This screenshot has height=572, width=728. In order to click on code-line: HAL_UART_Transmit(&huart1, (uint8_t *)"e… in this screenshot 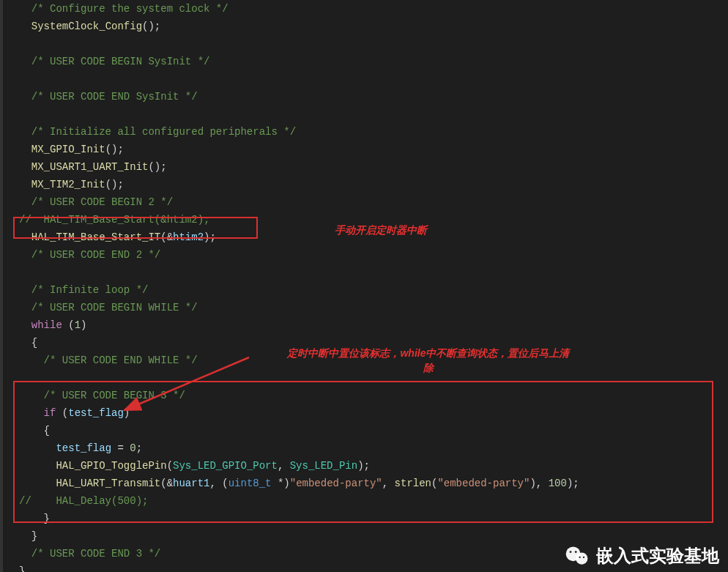, I will do `click(367, 483)`.